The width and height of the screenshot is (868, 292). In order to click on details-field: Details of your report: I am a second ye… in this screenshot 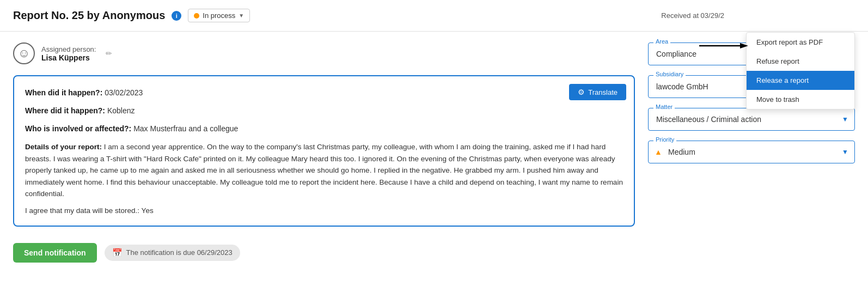, I will do `click(324, 171)`.